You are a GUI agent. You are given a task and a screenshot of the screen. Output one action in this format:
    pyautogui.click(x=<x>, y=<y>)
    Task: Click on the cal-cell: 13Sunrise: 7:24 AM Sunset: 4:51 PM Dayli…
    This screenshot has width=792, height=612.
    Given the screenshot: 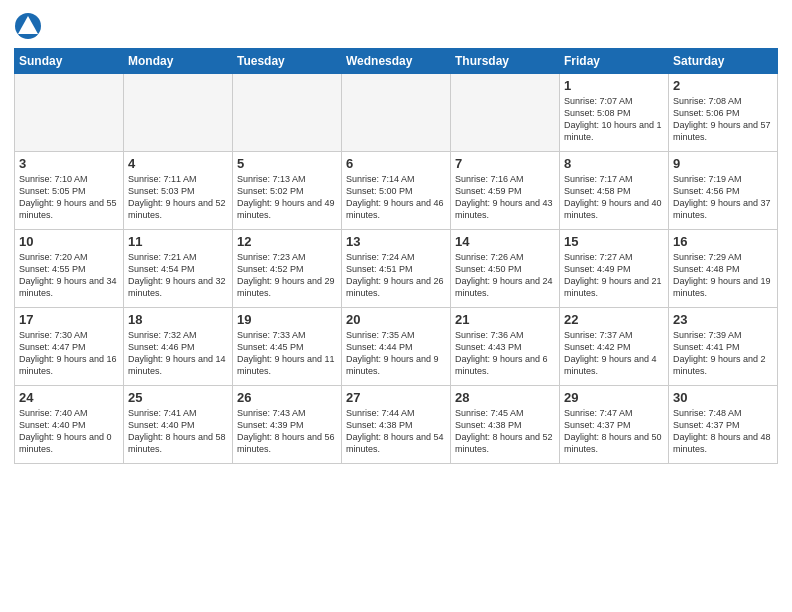 What is the action you would take?
    pyautogui.click(x=396, y=269)
    